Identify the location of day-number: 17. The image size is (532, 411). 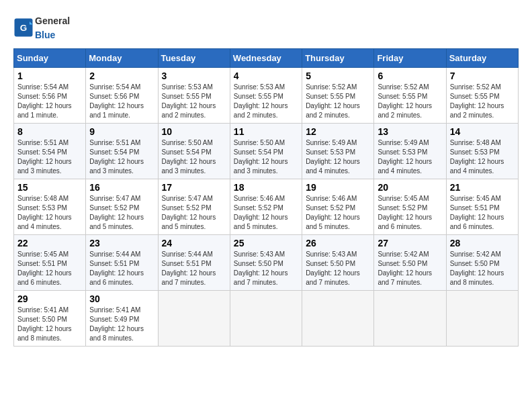
(194, 187).